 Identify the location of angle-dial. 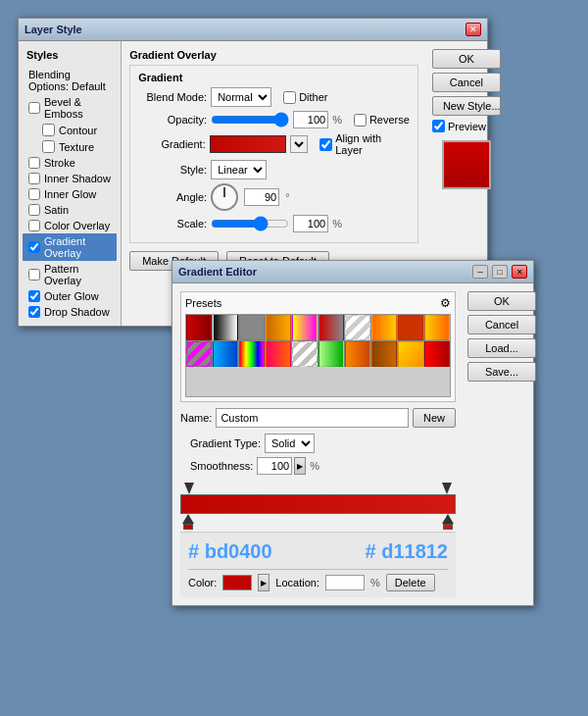
(224, 197).